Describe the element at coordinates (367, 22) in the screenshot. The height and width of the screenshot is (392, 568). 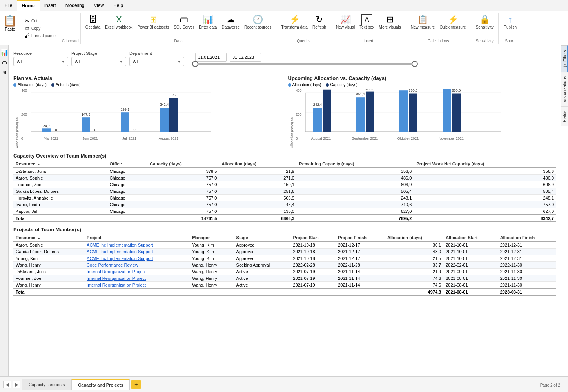
I see `text-box-button: A Text box` at that location.